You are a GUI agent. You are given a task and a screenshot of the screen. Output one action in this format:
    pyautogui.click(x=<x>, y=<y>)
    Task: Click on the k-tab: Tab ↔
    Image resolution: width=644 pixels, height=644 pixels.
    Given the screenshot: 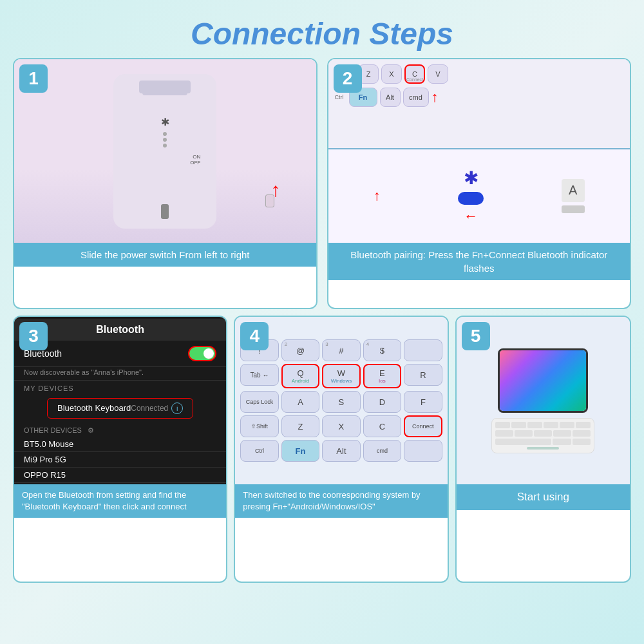 What is the action you would take?
    pyautogui.click(x=259, y=375)
    